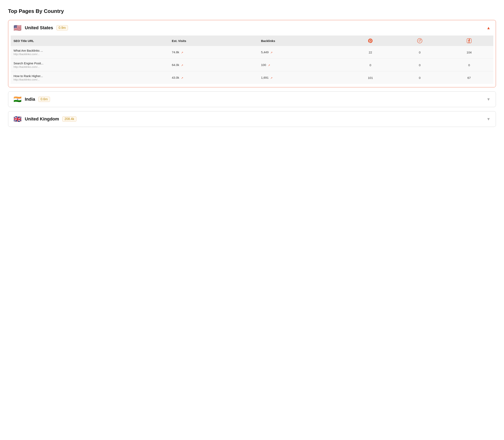 Image resolution: width=504 pixels, height=440 pixels. Describe the element at coordinates (420, 65) in the screenshot. I see `cell-reddit-2: 0` at that location.